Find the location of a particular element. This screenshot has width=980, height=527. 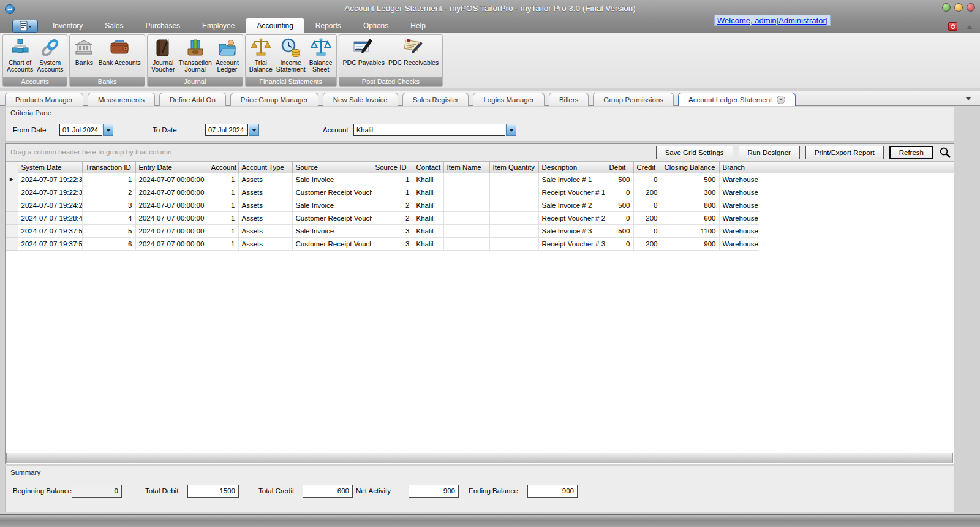

description-cell: Receipt Voucher # 3 is located at coordinates (572, 244).